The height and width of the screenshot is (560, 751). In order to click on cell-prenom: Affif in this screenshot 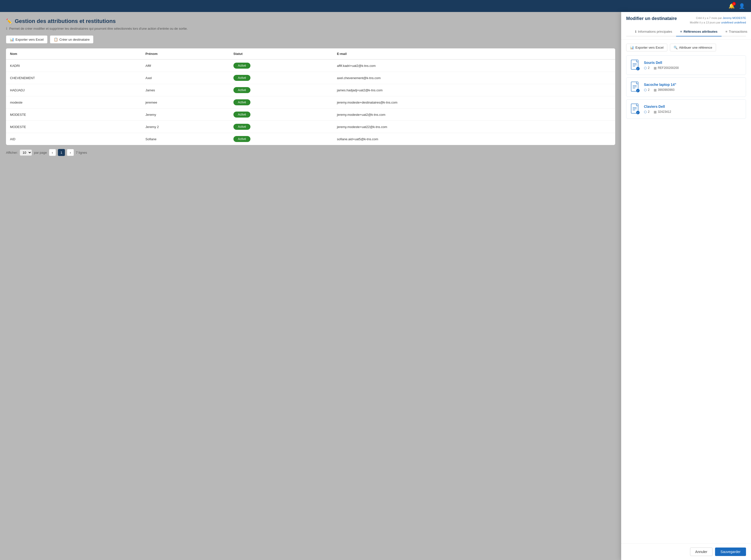, I will do `click(186, 66)`.